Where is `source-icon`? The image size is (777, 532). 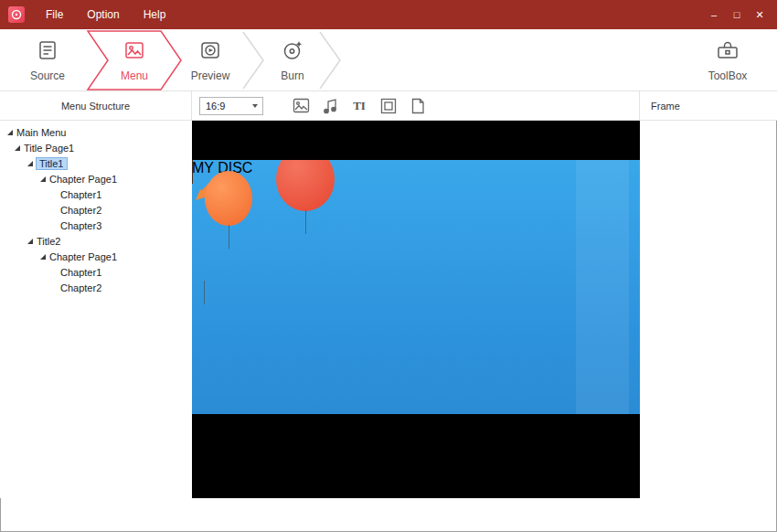 source-icon is located at coordinates (48, 52).